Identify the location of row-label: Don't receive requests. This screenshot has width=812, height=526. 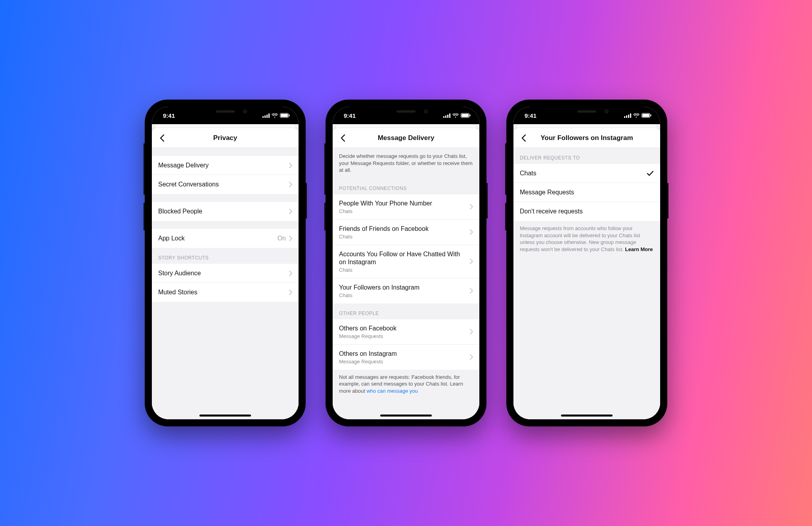
(551, 211).